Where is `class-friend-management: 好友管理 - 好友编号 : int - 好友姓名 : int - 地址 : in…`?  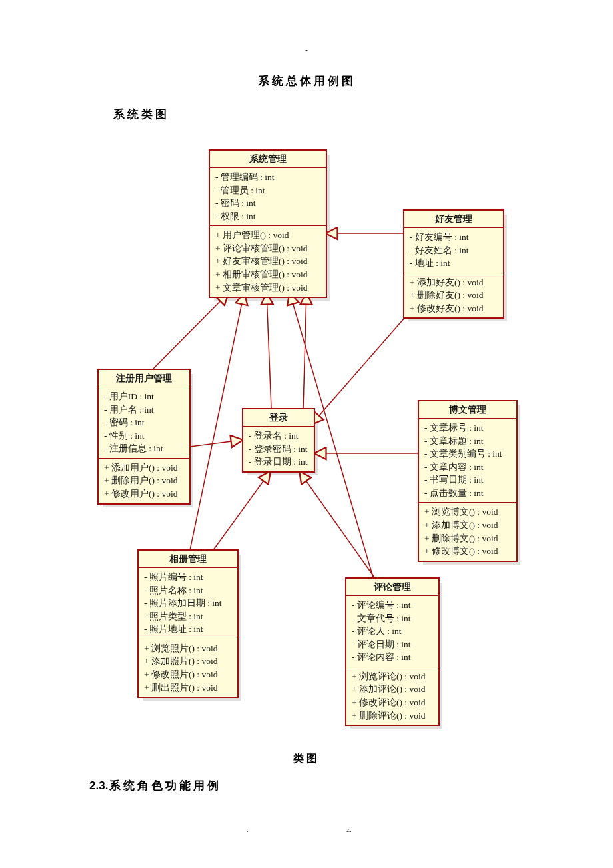 class-friend-management: 好友管理 - 好友编号 : int - 好友姓名 : int - 地址 : in… is located at coordinates (454, 264).